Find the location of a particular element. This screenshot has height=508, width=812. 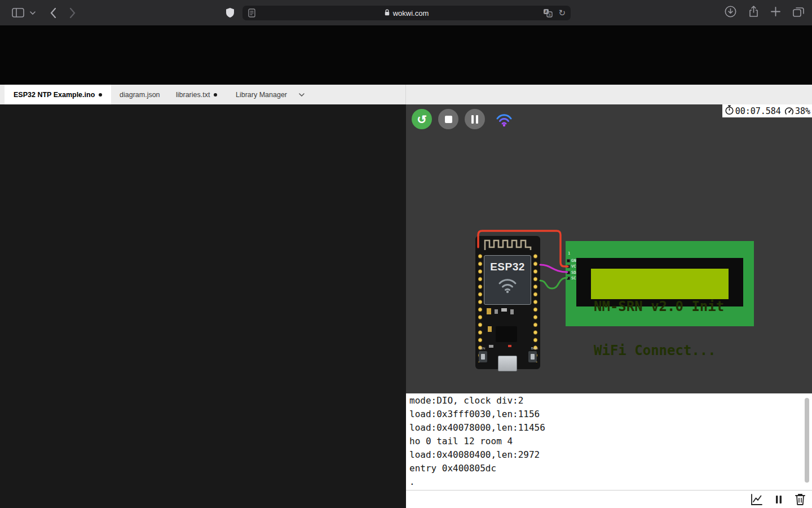

serial-line: load:0x3fff0030,len:1156 is located at coordinates (609, 414).